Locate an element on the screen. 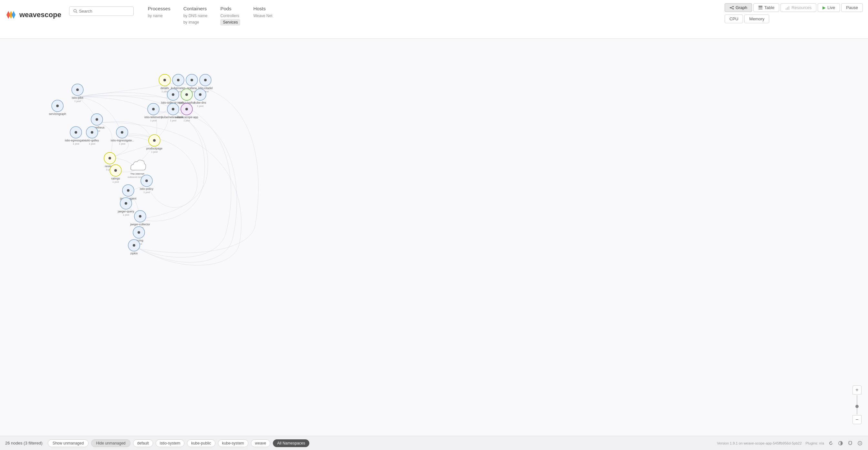 The image size is (868, 450). node-kube-dns: kube-dns 1 pod is located at coordinates (200, 98).